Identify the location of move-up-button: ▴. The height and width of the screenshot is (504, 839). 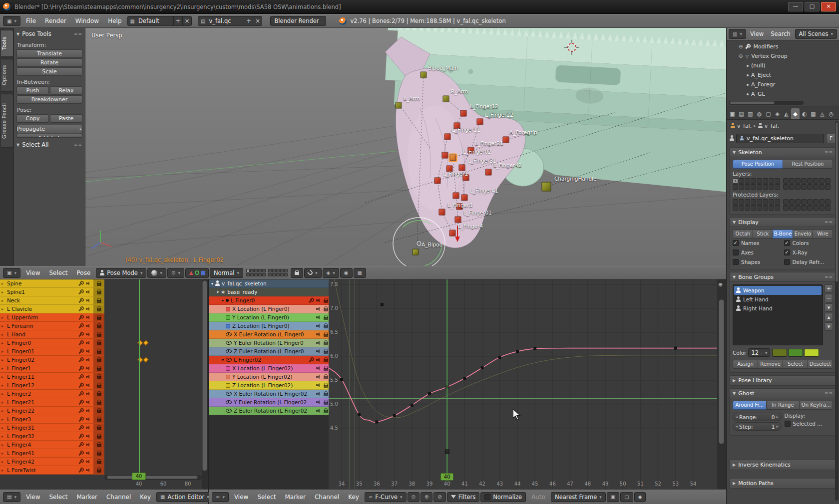
(829, 317).